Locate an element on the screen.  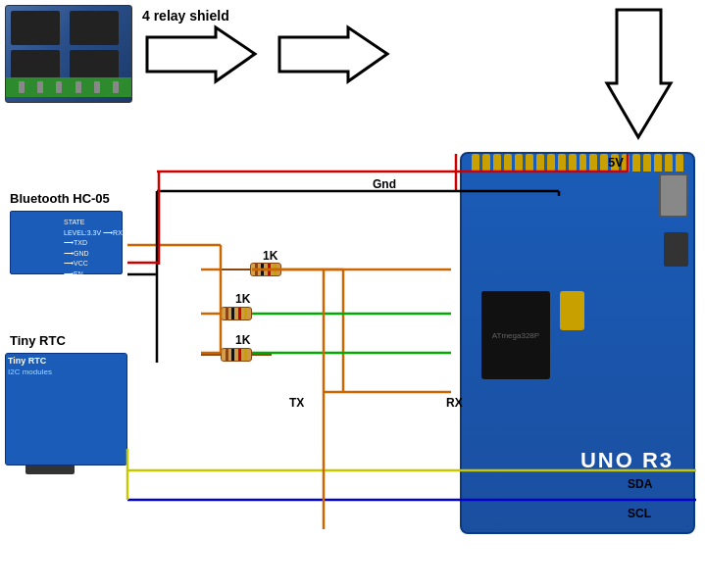
resistor-1k-1-label: 1K is located at coordinates (271, 256).